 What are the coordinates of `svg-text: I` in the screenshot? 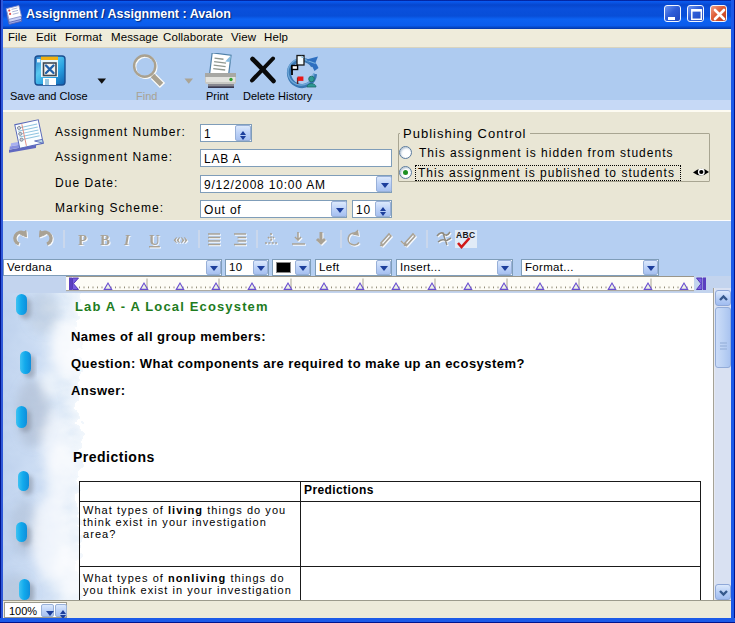 It's located at (127, 240).